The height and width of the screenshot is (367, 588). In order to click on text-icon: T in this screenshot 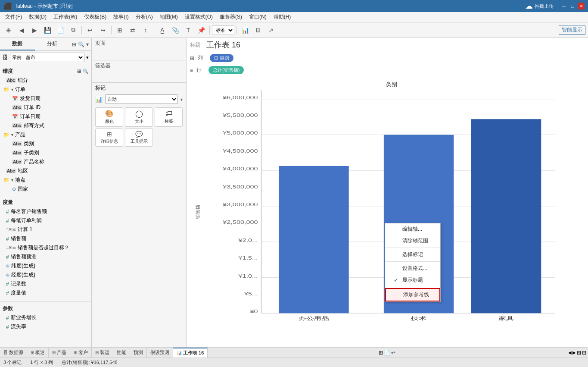, I will do `click(188, 30)`.